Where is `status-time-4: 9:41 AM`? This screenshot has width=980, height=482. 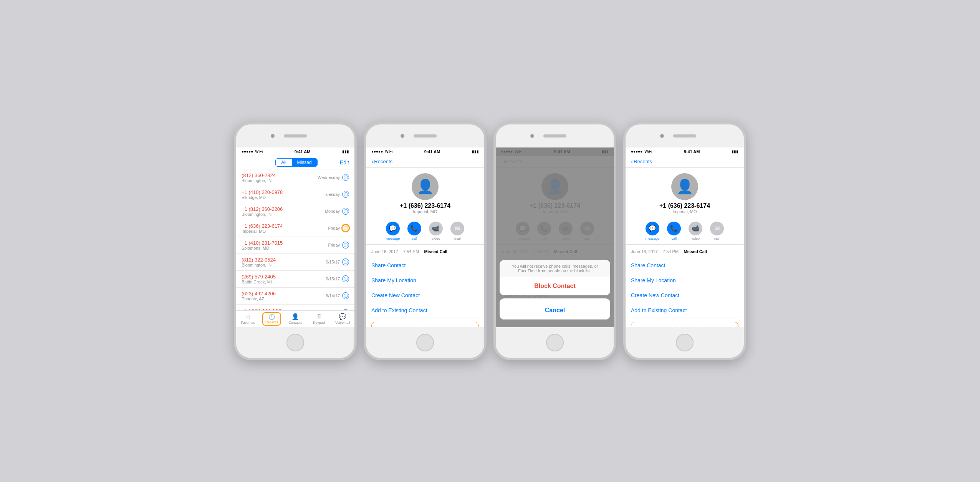
status-time-4: 9:41 AM is located at coordinates (692, 152).